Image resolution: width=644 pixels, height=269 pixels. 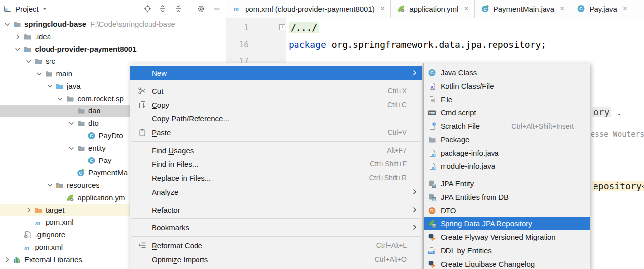 What do you see at coordinates (276, 164) in the screenshot?
I see `menu-item-find-in-files: Find in Files...Ctrl+Shift+F` at bounding box center [276, 164].